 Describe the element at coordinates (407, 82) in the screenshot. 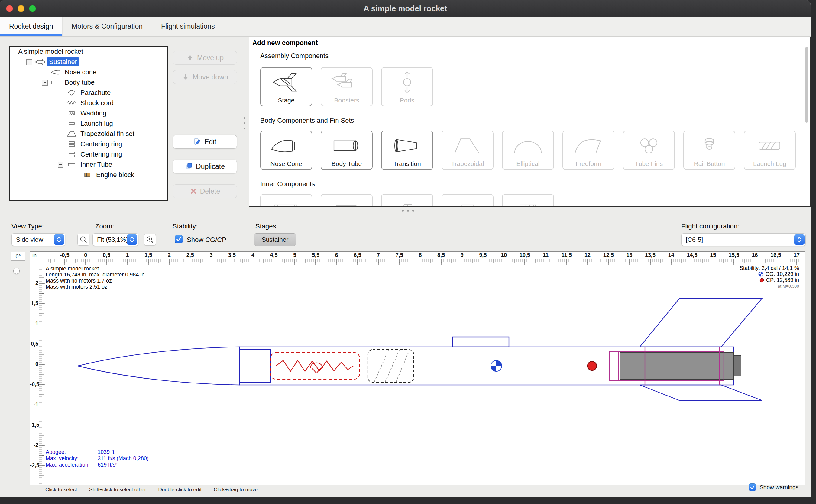

I see `pods-icon` at that location.